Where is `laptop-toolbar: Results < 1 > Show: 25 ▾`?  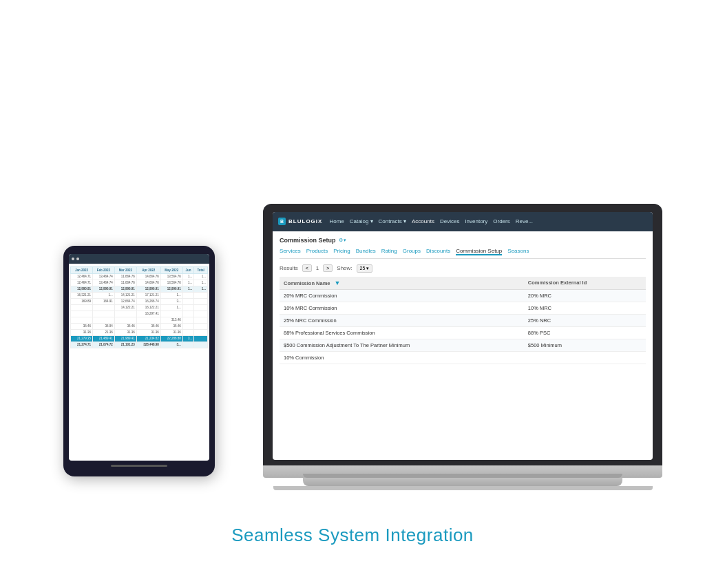 laptop-toolbar: Results < 1 > Show: 25 ▾ is located at coordinates (463, 269).